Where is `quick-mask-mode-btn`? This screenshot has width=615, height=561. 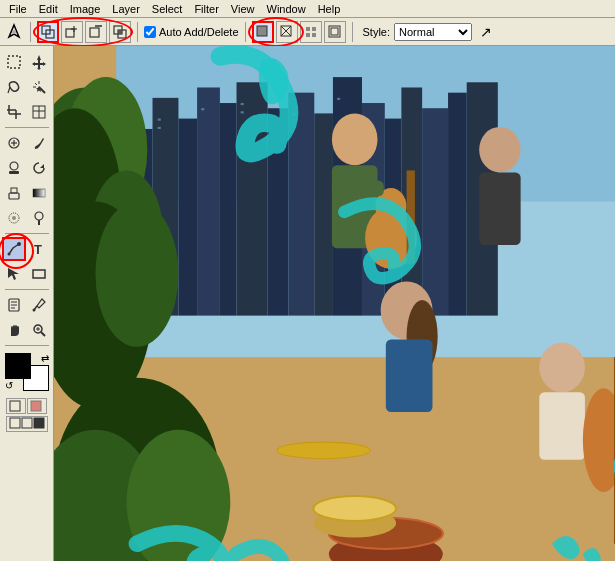 quick-mask-mode-btn is located at coordinates (37, 406).